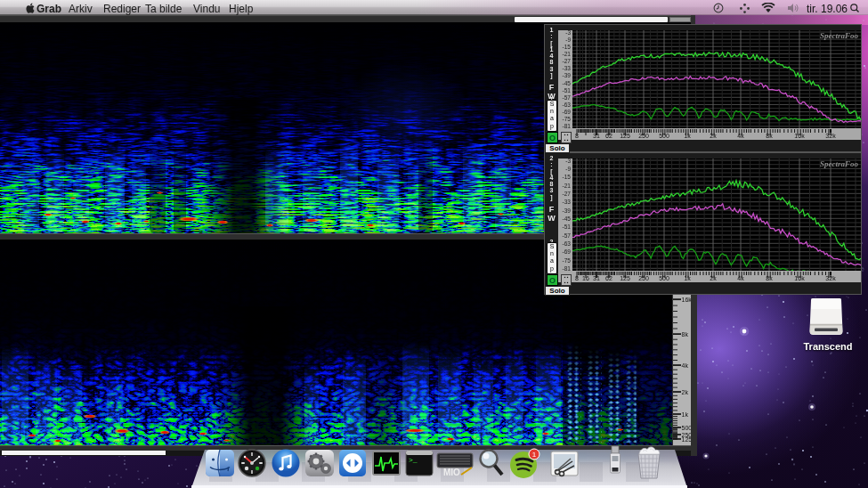 The height and width of the screenshot is (488, 868). I want to click on svg-text: 16, so click(586, 278).